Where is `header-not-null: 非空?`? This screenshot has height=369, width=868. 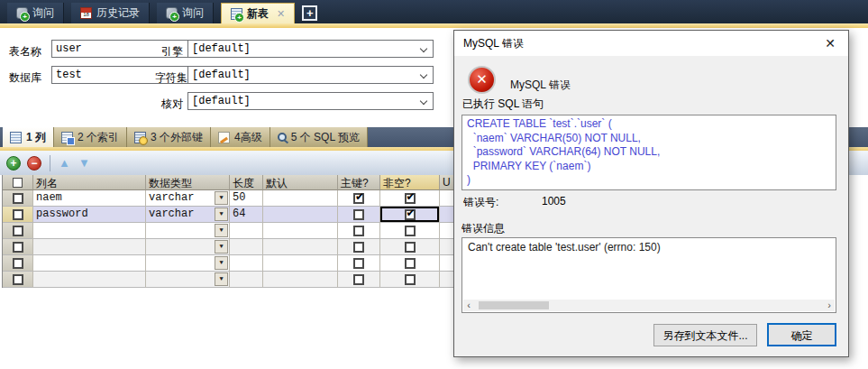 header-not-null: 非空? is located at coordinates (410, 182).